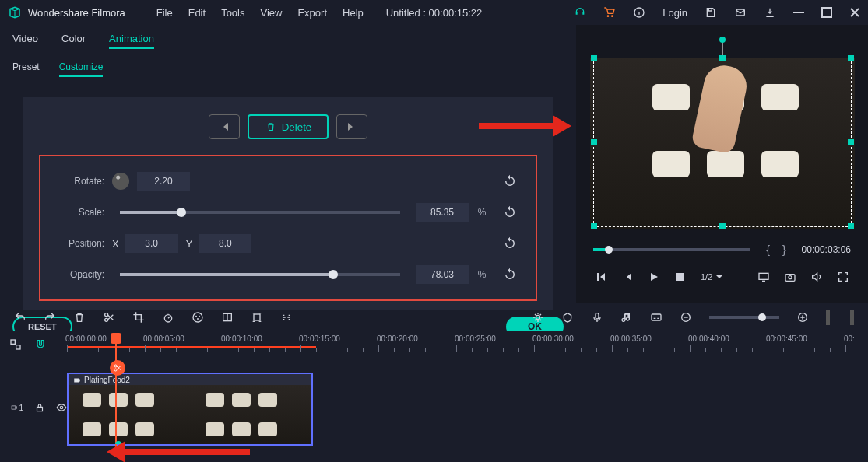 This screenshot has height=462, width=868. I want to click on notification-icon, so click(740, 12).